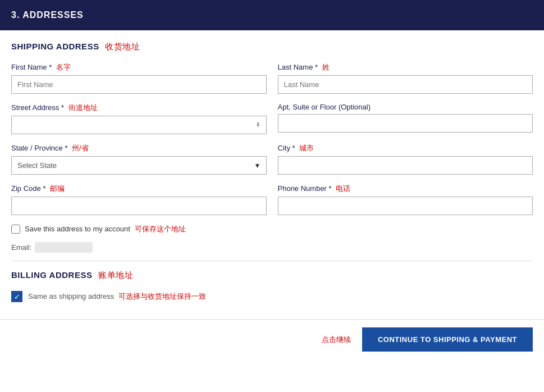 Image resolution: width=544 pixels, height=392 pixels. What do you see at coordinates (17, 297) in the screenshot?
I see `same-address-checkbox` at bounding box center [17, 297].